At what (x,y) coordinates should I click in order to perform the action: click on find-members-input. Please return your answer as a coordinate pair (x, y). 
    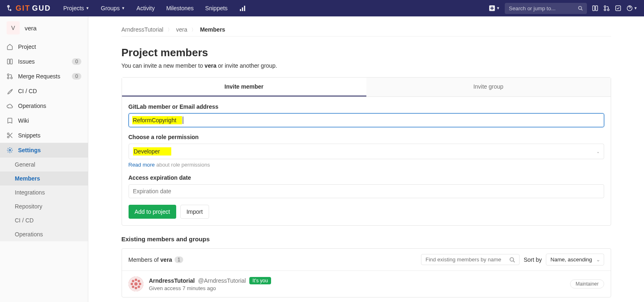
    Looking at the image, I should click on (467, 259).